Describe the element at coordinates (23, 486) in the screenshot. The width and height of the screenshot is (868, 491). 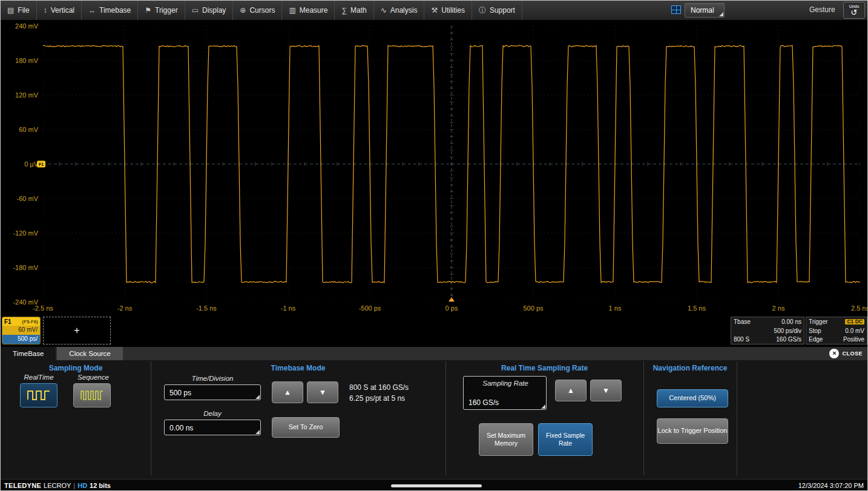
I see `brand-teledyne: TELEDYNE` at that location.